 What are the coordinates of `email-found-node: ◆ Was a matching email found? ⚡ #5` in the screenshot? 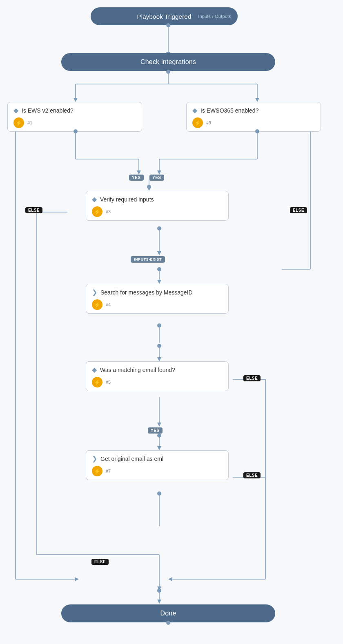 It's located at (157, 376).